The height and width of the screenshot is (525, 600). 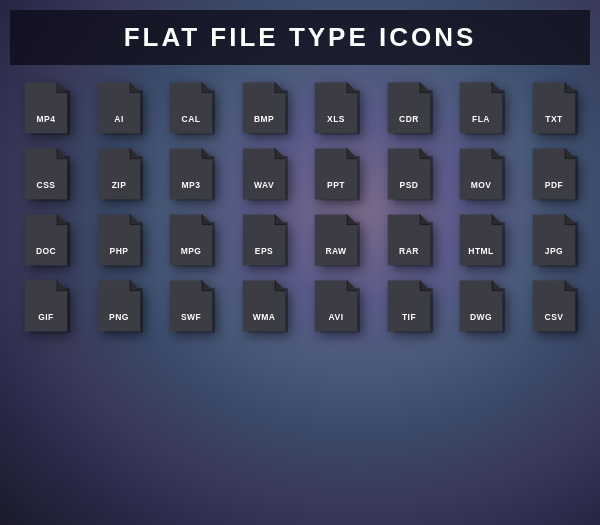 What do you see at coordinates (119, 174) in the screenshot?
I see `icon-shape-zip: ZIP` at bounding box center [119, 174].